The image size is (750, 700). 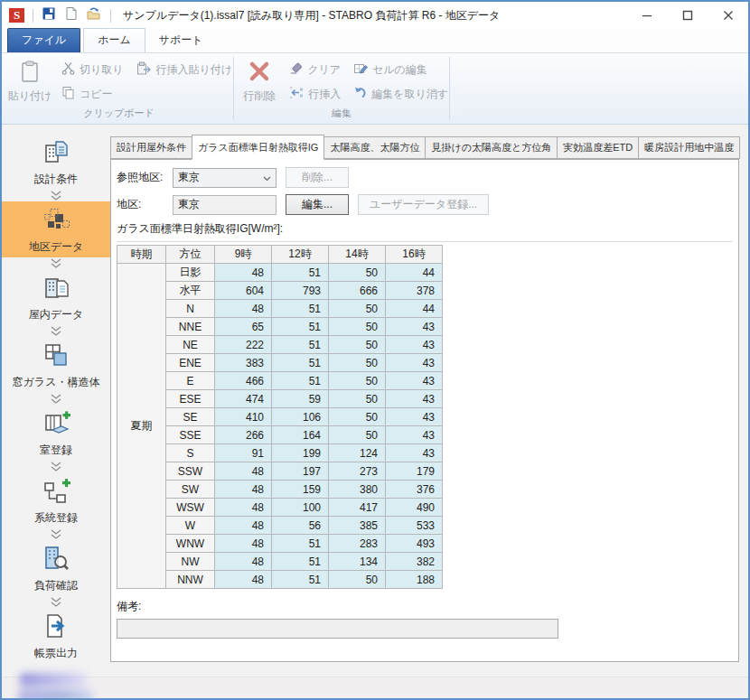 I want to click on insert-row-button: 行挿入, so click(x=314, y=94).